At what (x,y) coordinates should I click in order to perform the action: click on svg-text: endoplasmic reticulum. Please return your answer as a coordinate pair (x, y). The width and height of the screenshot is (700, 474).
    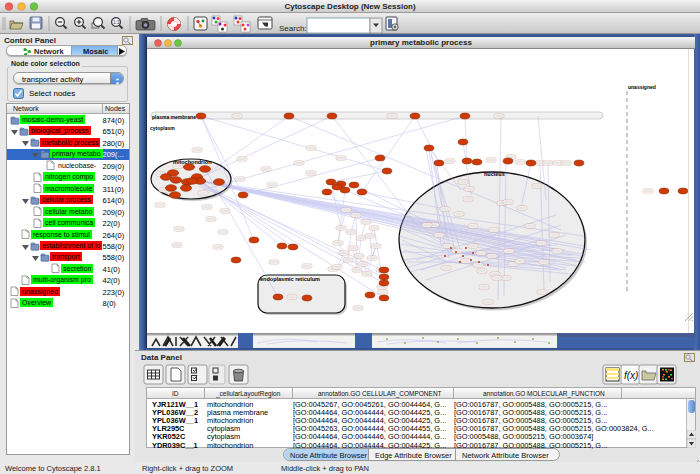
    Looking at the image, I should click on (290, 279).